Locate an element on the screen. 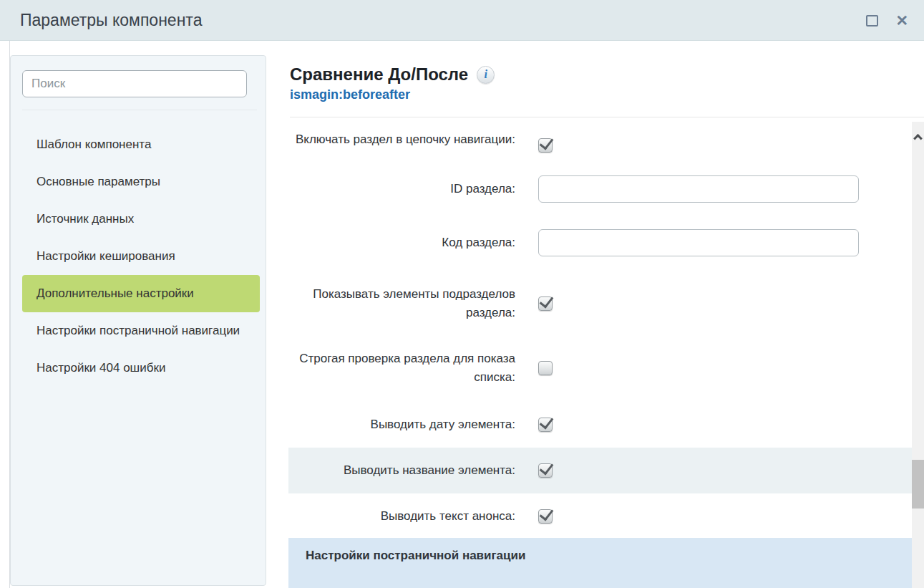  form-row-strict-section-check: Строгая проверка раздела для показа спис… is located at coordinates (600, 368).